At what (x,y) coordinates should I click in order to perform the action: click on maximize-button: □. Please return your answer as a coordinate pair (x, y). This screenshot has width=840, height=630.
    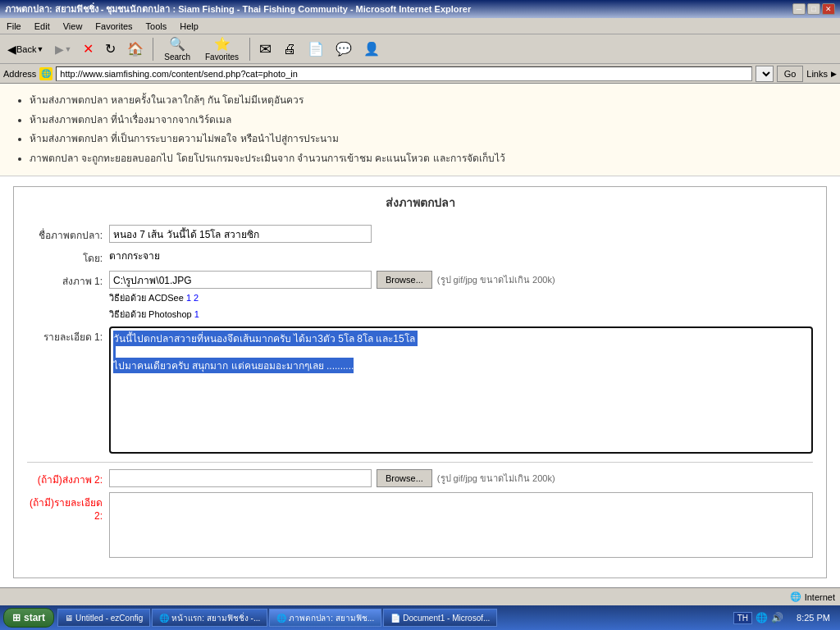
    Looking at the image, I should click on (814, 9).